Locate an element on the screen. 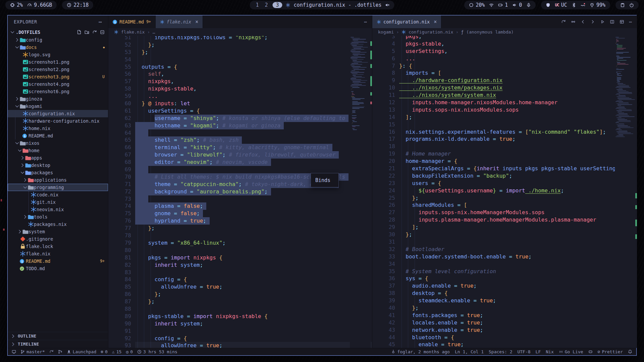 The image size is (644, 362). tree-item-screenshot1.png: screenshot1.png is located at coordinates (58, 62).